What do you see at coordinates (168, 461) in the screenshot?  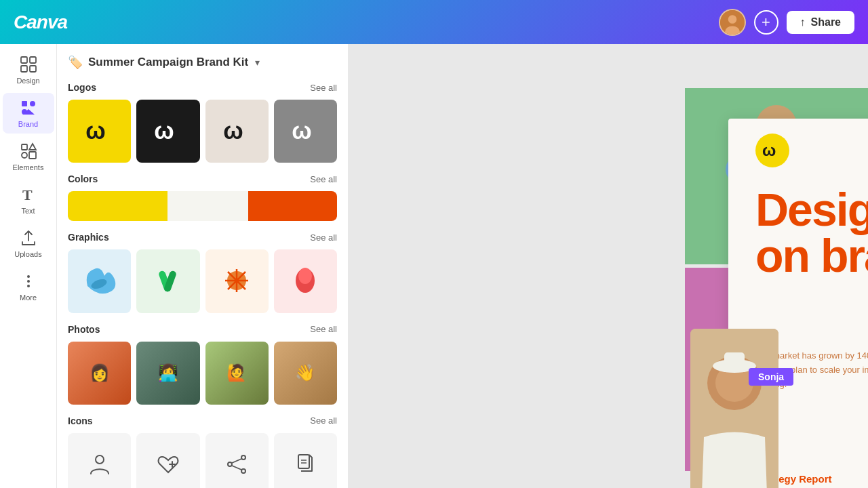 I see `icon-tile-heart-plus` at bounding box center [168, 461].